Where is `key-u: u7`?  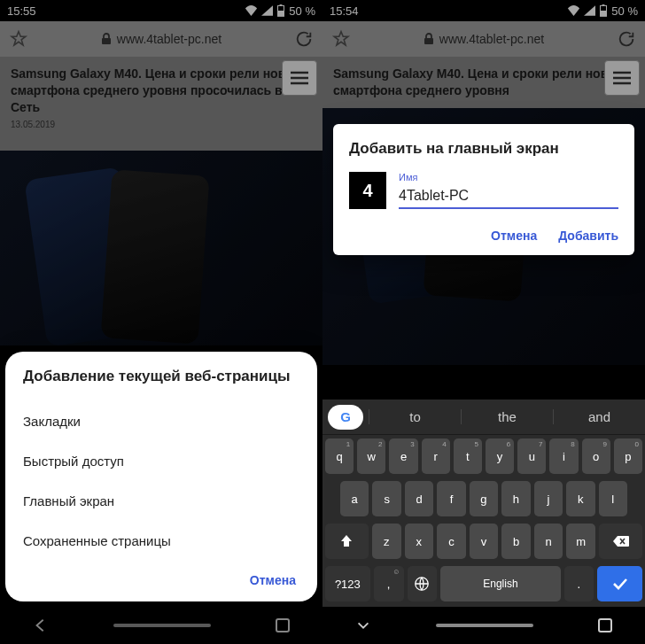 key-u: u7 is located at coordinates (532, 456).